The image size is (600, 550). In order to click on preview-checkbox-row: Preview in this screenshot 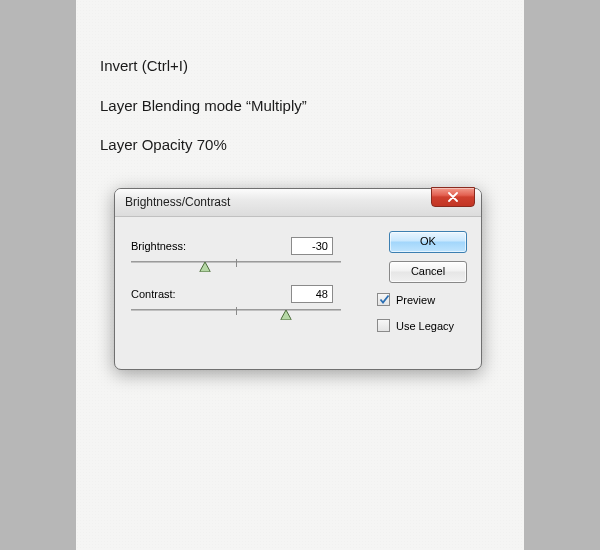, I will do `click(422, 300)`.